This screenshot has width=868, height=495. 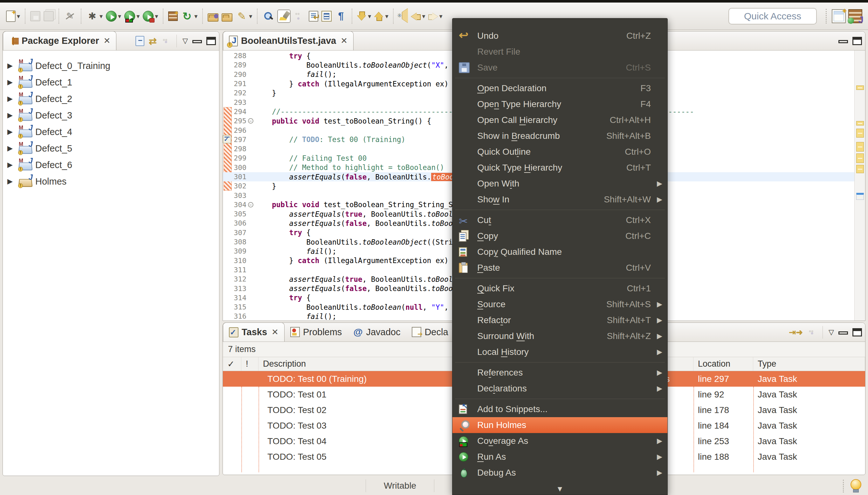 What do you see at coordinates (560, 441) in the screenshot?
I see `menu-item-coverage-as: Coverage As▶` at bounding box center [560, 441].